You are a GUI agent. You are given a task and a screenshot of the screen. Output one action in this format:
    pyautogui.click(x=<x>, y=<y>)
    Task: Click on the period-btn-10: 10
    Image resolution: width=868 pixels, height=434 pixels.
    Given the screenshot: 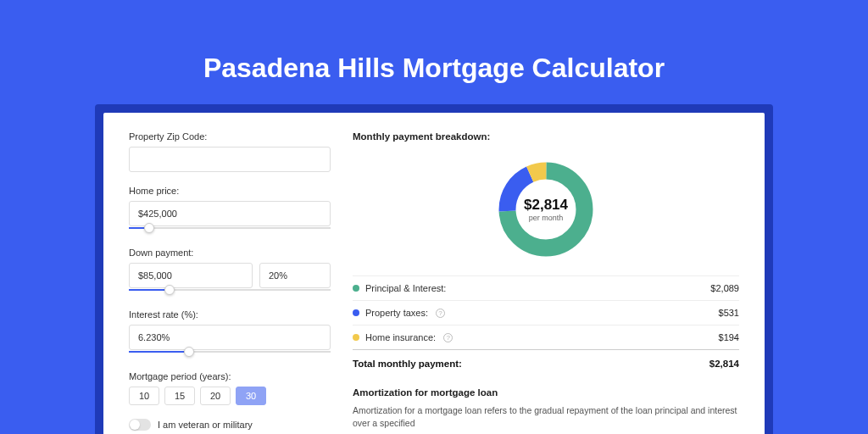 What is the action you would take?
    pyautogui.click(x=144, y=396)
    